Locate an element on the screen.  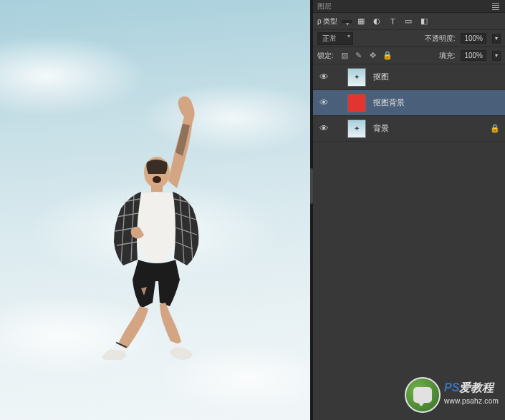
opacity-value: 100% is located at coordinates (473, 39).